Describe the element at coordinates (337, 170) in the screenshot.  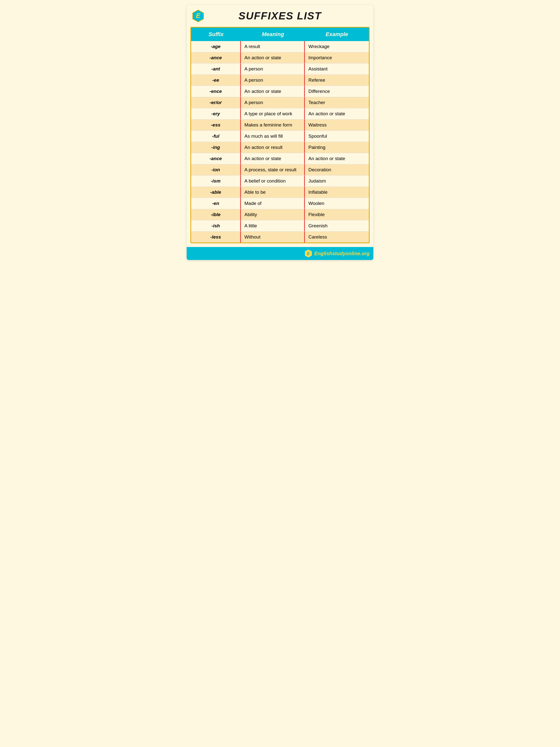
I see `cell-example: Decoration` at that location.